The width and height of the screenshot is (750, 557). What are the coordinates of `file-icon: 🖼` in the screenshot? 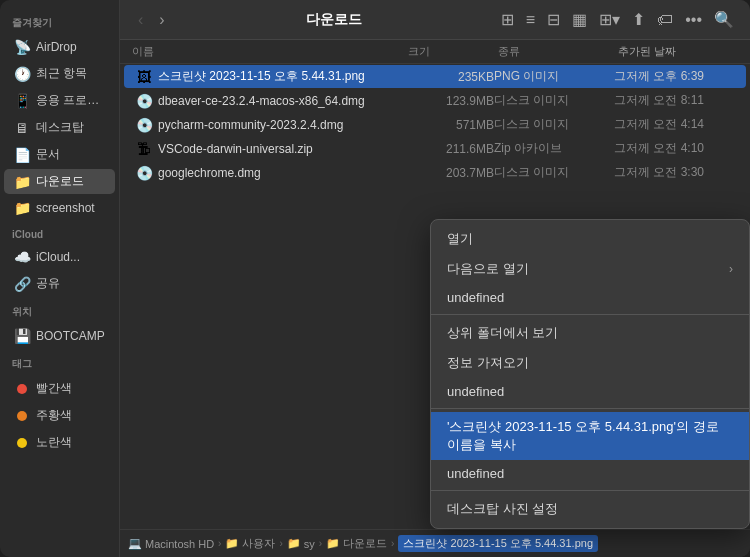 It's located at (144, 77).